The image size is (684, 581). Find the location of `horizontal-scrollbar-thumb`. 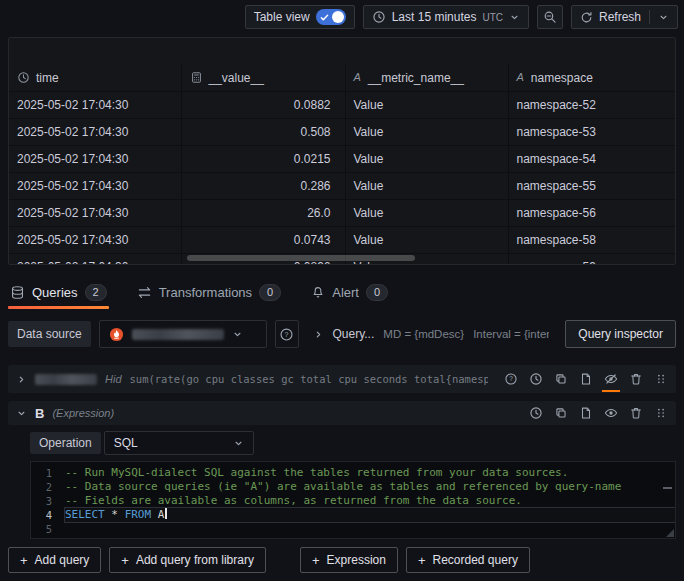

horizontal-scrollbar-thumb is located at coordinates (301, 258).